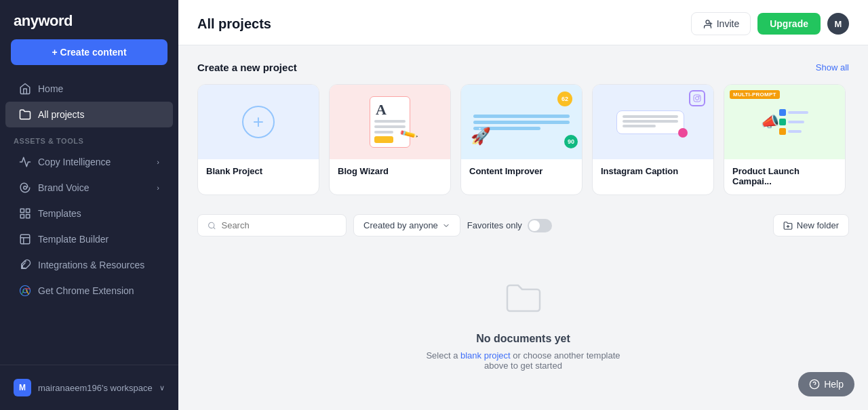  Describe the element at coordinates (524, 300) in the screenshot. I see `empty-folder-icon` at that location.